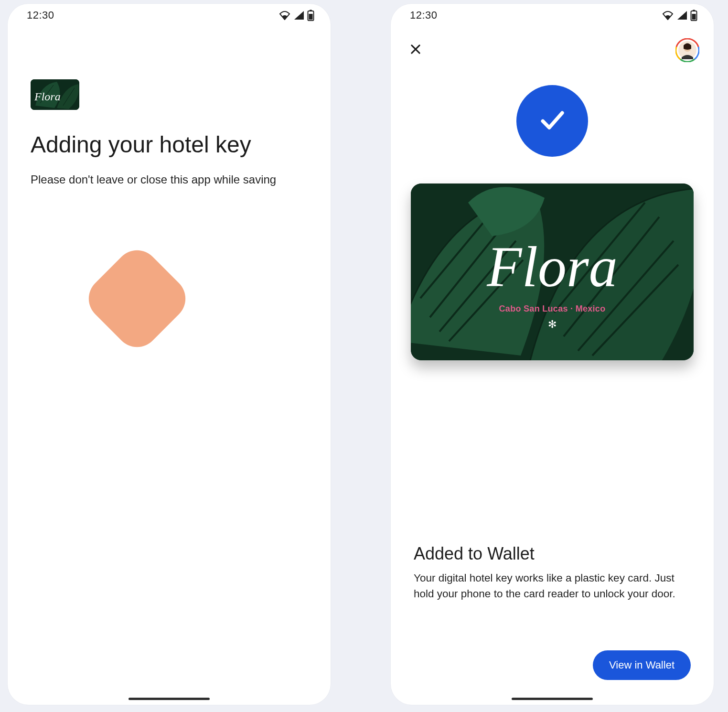 The image size is (728, 712). Describe the element at coordinates (169, 180) in the screenshot. I see `page-subtitle: Please don't leave or close this app whi…` at that location.